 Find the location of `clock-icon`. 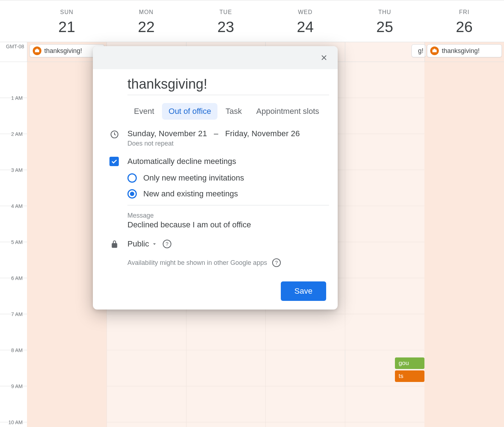

clock-icon is located at coordinates (114, 134).